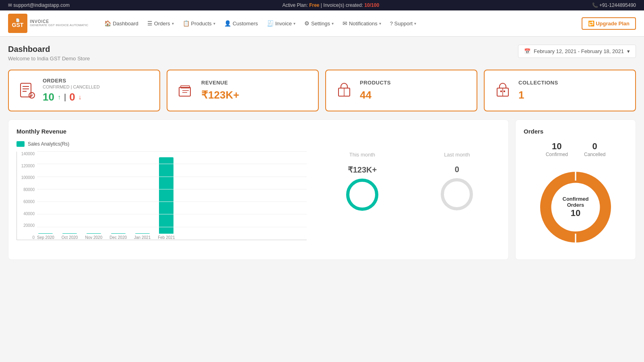 Image resolution: width=644 pixels, height=362 pixels. Describe the element at coordinates (70, 237) in the screenshot. I see `bar-oct2020: Oct 2020` at that location.